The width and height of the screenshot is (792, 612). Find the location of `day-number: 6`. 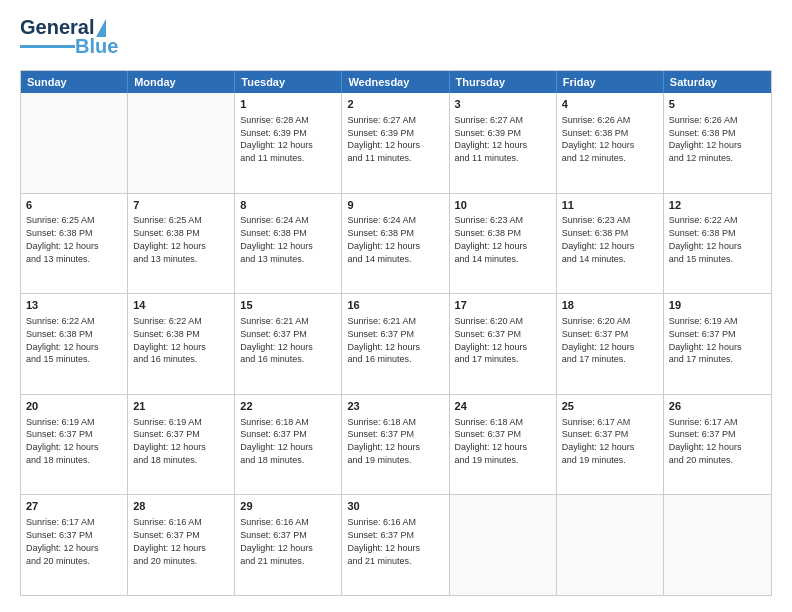

day-number: 6 is located at coordinates (74, 206).